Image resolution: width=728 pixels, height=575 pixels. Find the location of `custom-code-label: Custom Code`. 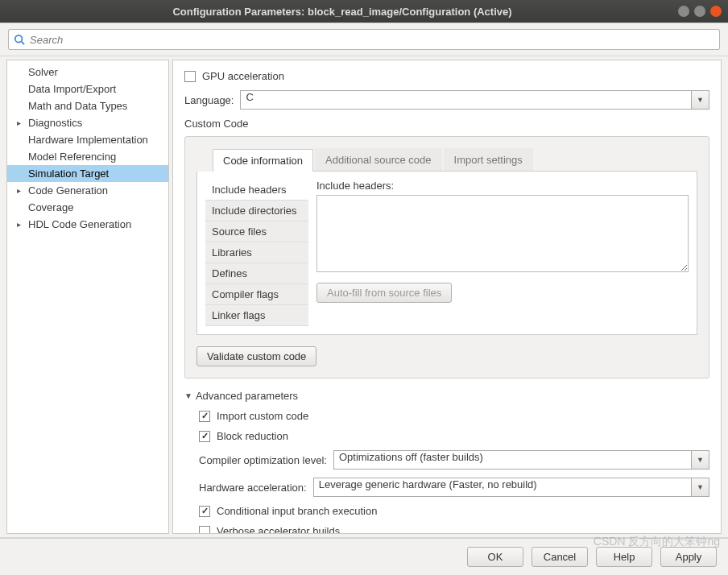

custom-code-label: Custom Code is located at coordinates (447, 124).